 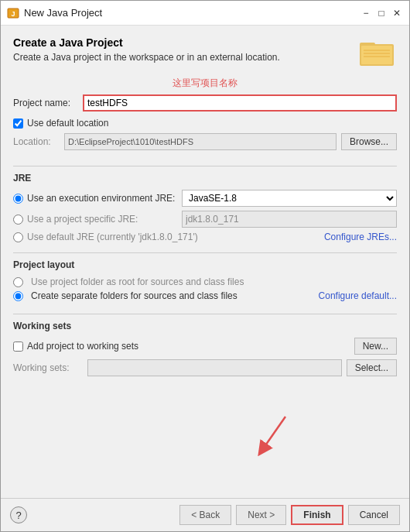 What do you see at coordinates (205, 368) in the screenshot?
I see `working-sets-row: Working sets: Select...` at bounding box center [205, 368].